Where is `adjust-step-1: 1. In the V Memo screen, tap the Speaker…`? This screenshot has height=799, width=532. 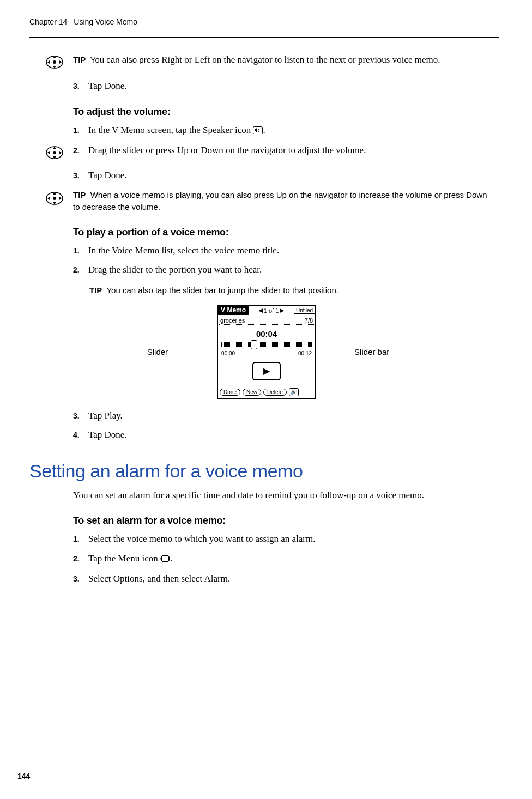 adjust-step-1: 1. In the V Memo screen, tap the Speaker… is located at coordinates (283, 131).